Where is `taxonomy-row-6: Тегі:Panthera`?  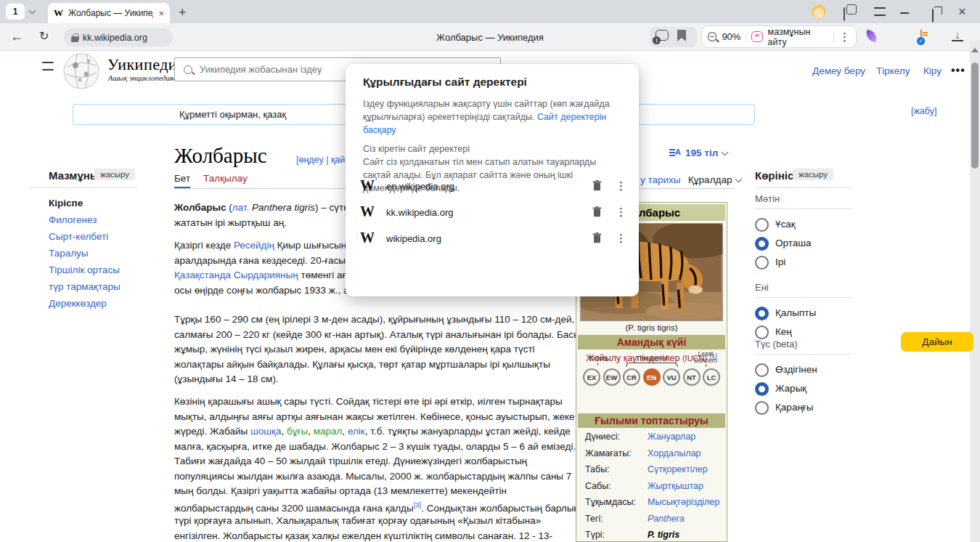 taxonomy-row-6: Тегі:Panthera is located at coordinates (652, 519).